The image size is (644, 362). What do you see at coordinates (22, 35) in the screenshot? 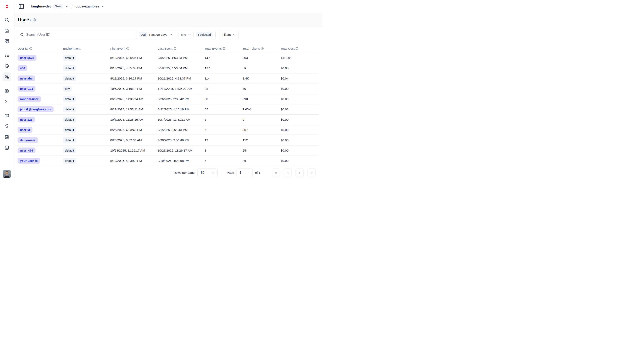
I see `search-icon` at bounding box center [22, 35].